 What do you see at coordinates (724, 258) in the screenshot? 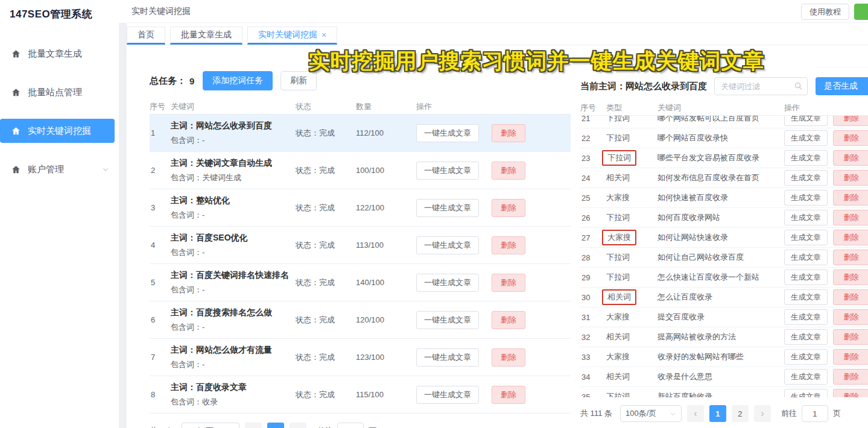
I see `table-row: 28 下拉词 如何让自己网站收录百度 生成文章 删除` at bounding box center [724, 258].